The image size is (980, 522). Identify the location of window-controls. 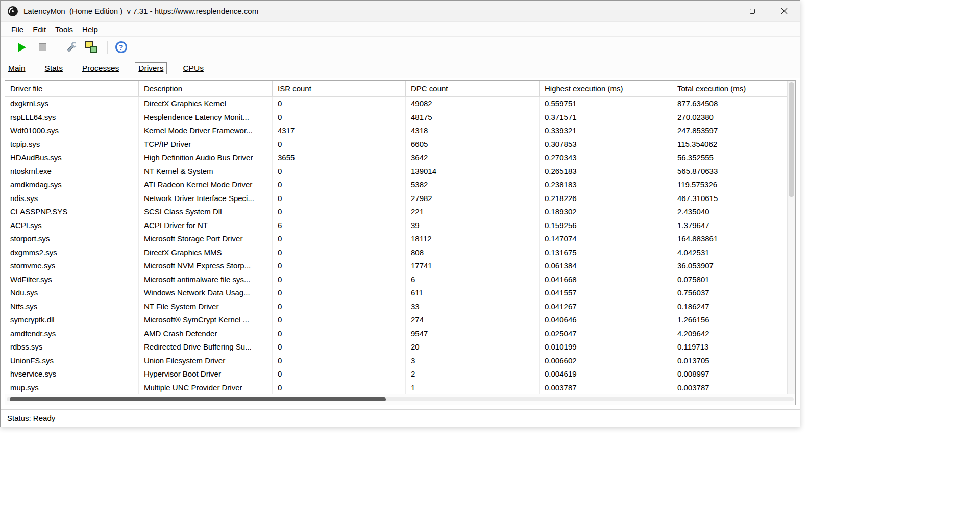
(752, 11).